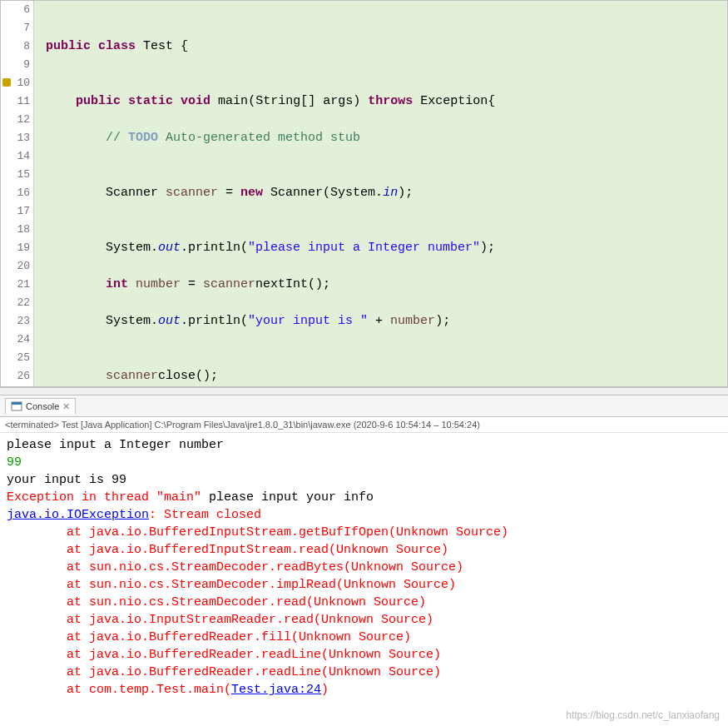  I want to click on console-icon, so click(17, 406).